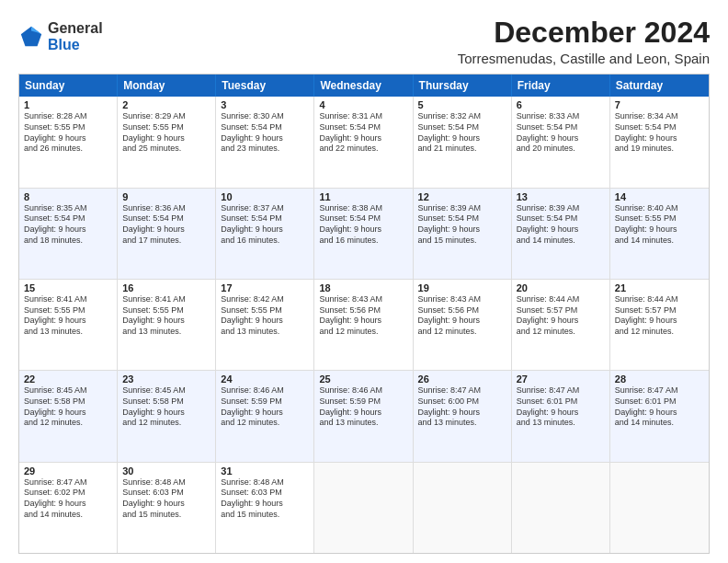 This screenshot has width=728, height=563. Describe the element at coordinates (166, 288) in the screenshot. I see `day-number: 16` at that location.